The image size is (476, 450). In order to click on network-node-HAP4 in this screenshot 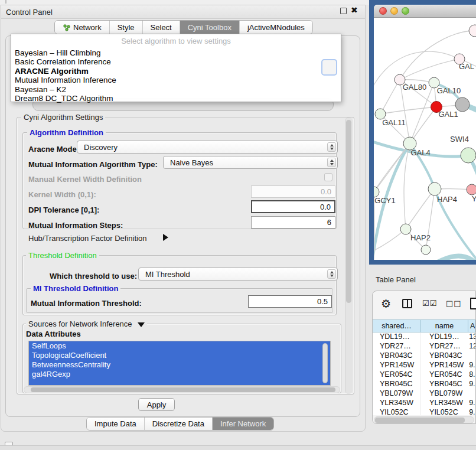, I will do `click(435, 189)`.